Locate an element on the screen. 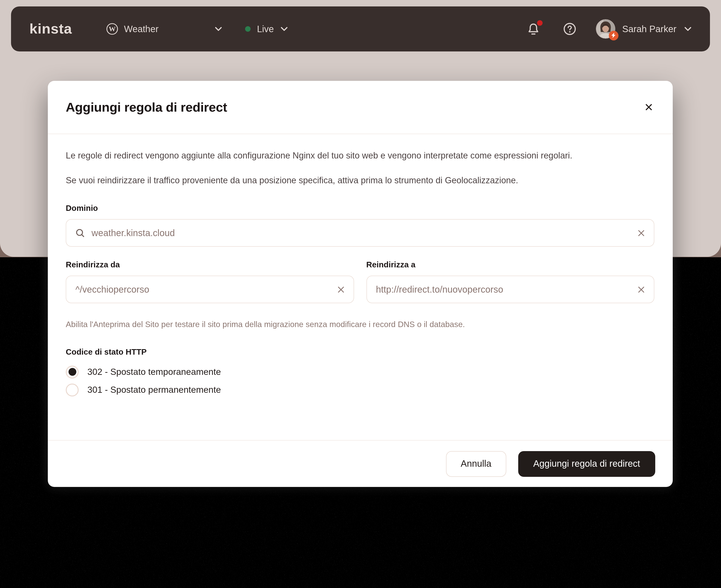  help-icon is located at coordinates (569, 29).